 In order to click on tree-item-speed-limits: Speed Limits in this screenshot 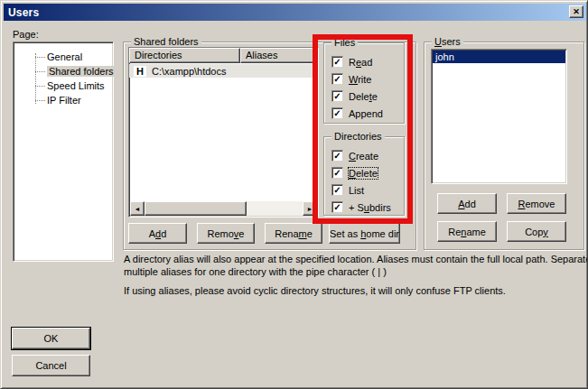, I will do `click(63, 86)`.